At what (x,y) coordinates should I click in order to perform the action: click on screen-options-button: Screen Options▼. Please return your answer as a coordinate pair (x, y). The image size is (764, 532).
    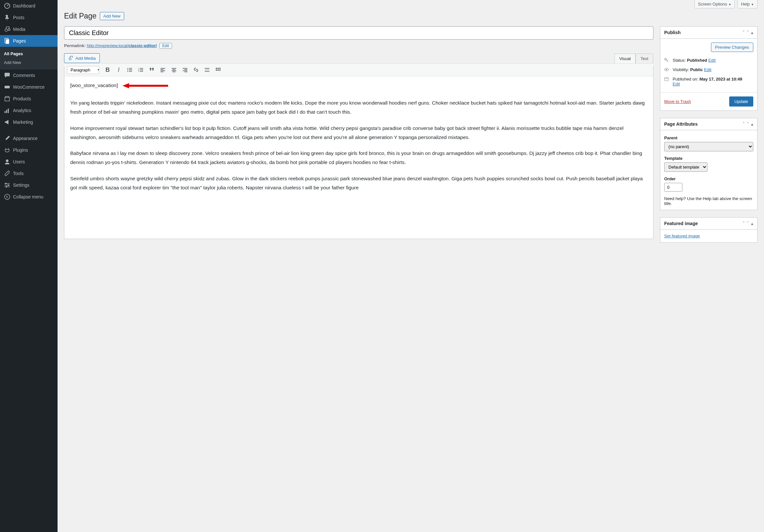
    Looking at the image, I should click on (715, 4).